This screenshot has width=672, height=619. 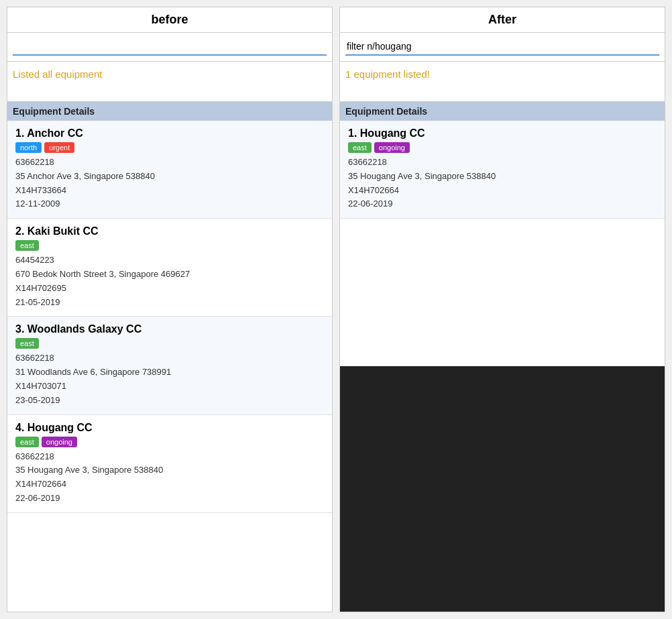 I want to click on right-status-text: 1 equipment listed!, so click(x=388, y=74).